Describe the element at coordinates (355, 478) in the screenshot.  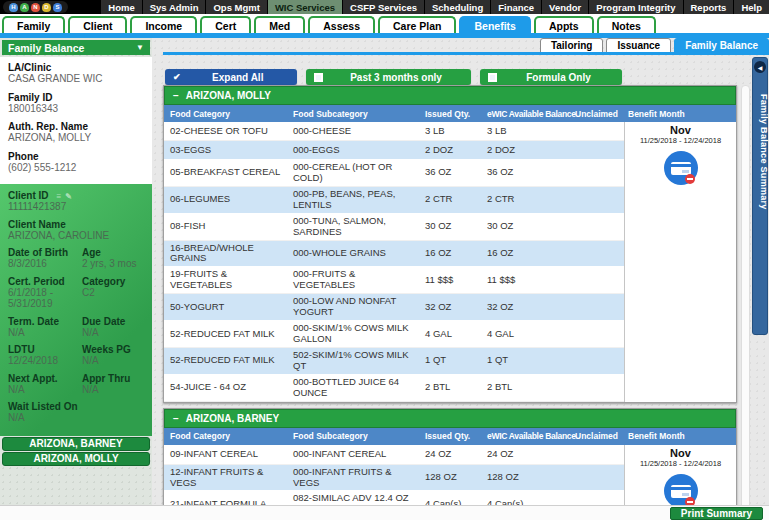
I see `cell-food-subcategory: 000-INFANT FRUITS & VEGS` at that location.